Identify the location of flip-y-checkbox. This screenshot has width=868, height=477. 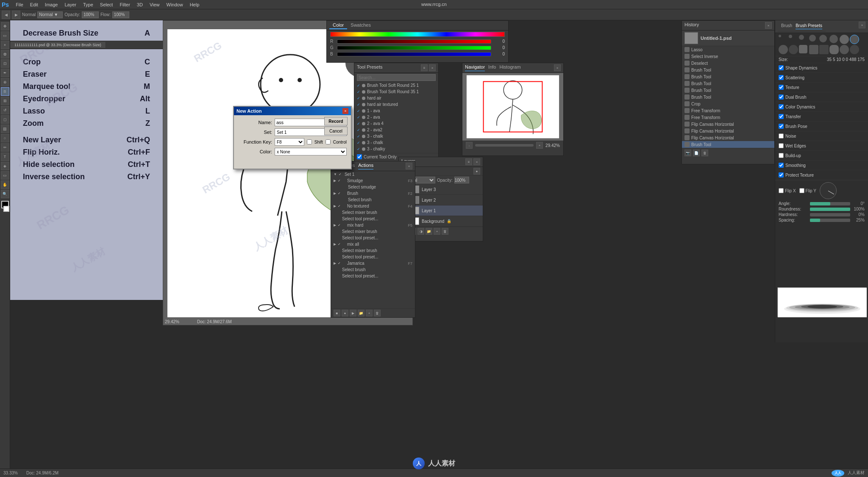
(802, 191).